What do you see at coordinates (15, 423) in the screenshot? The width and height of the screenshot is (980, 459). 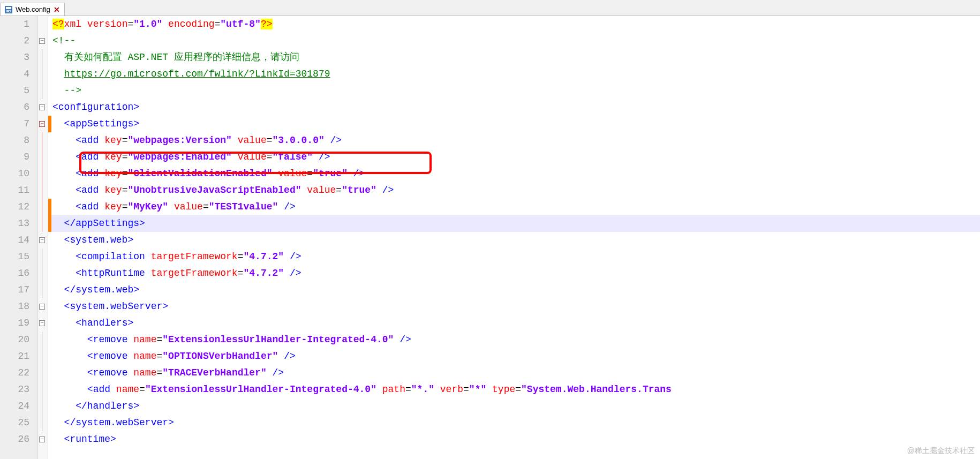 I see `line-number: 25` at bounding box center [15, 423].